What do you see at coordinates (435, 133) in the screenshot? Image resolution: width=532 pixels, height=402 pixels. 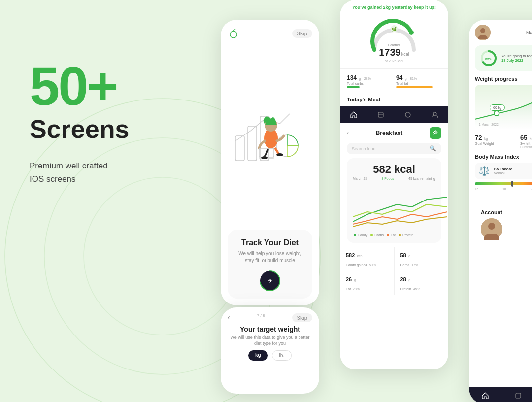 I see `breakfast-expand-button` at bounding box center [435, 133].